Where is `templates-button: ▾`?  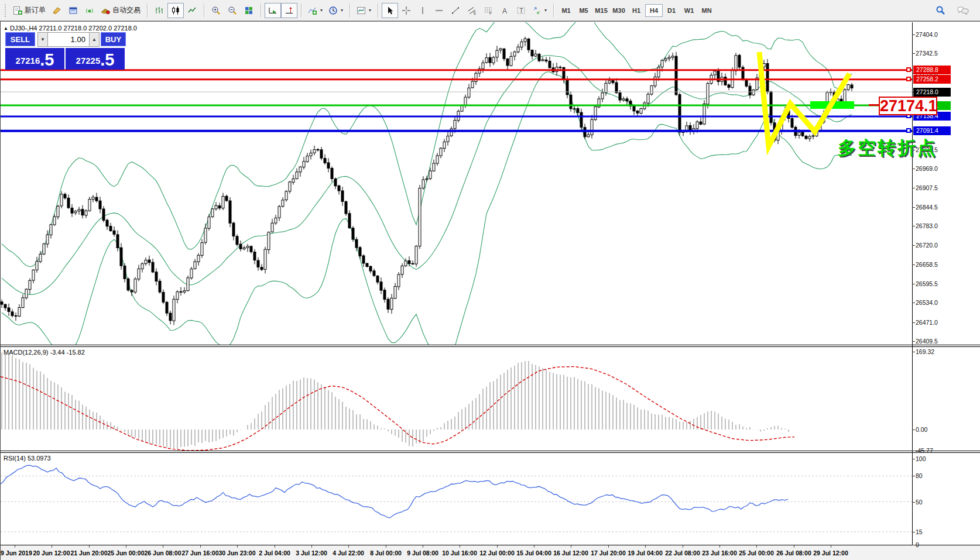
templates-button: ▾ is located at coordinates (364, 11).